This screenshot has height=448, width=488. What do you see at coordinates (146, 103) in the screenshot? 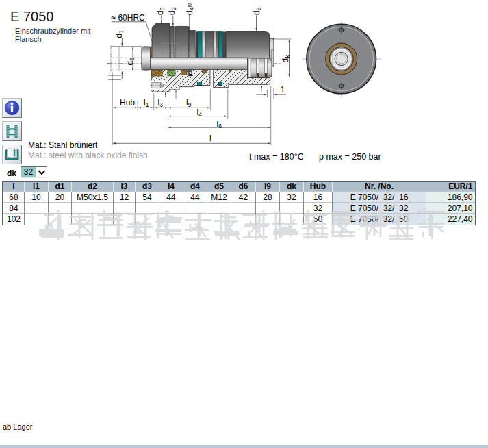
I see `svg-text: l1` at bounding box center [146, 103].